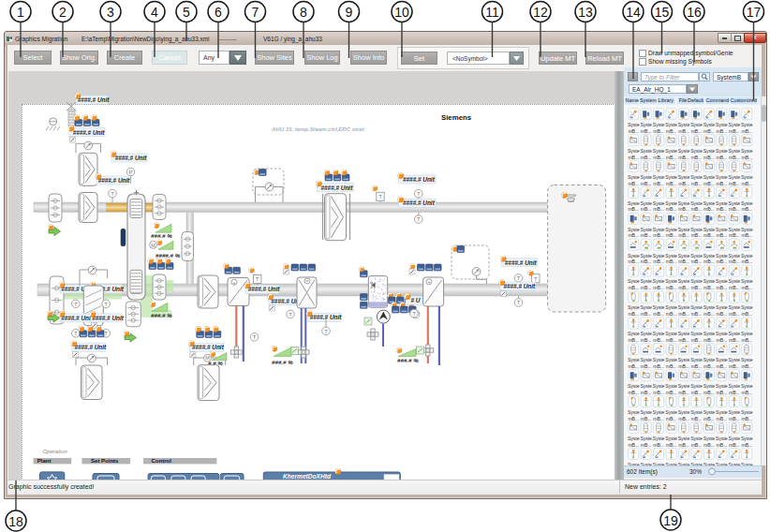 The width and height of the screenshot is (770, 532). I want to click on svg-text: 15, so click(662, 12).